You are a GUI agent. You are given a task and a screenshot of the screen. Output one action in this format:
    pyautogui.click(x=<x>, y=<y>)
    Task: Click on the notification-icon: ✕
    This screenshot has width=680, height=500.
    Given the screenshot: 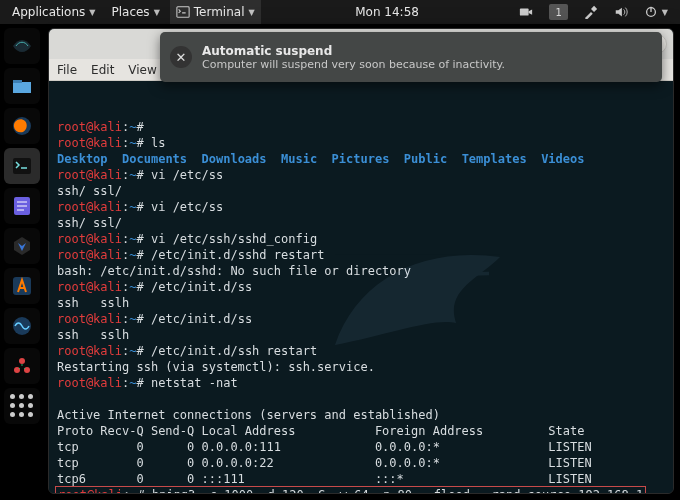 What is the action you would take?
    pyautogui.click(x=181, y=57)
    